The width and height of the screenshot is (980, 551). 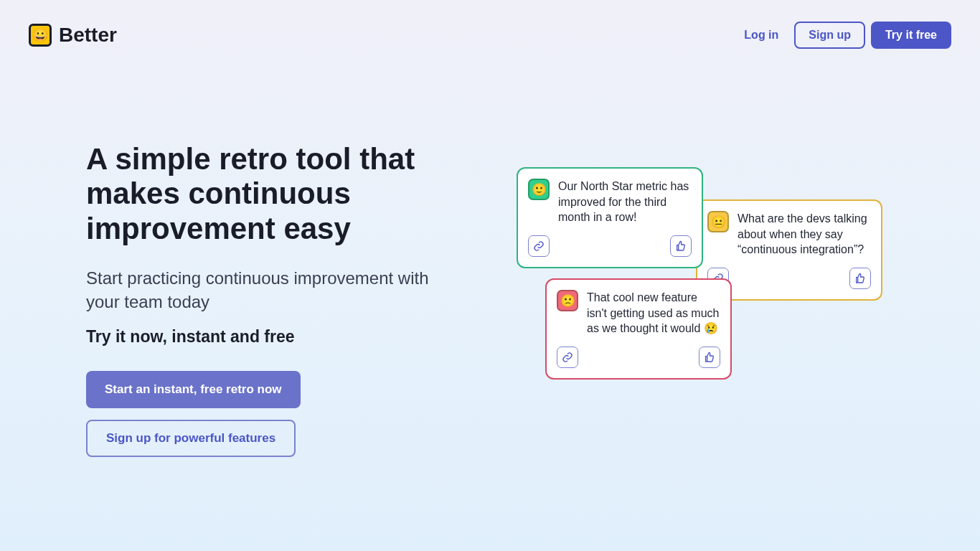 I want to click on retro-card-text: What are the devs talking about when the…, so click(x=804, y=234).